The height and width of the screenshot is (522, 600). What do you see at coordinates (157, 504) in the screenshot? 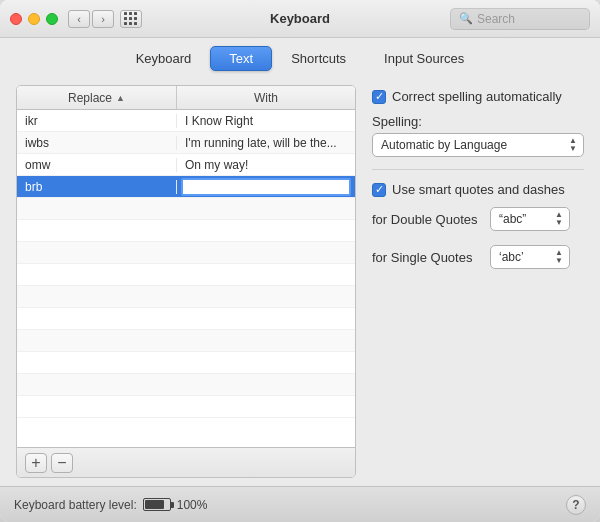
I see `battery-icon` at bounding box center [157, 504].